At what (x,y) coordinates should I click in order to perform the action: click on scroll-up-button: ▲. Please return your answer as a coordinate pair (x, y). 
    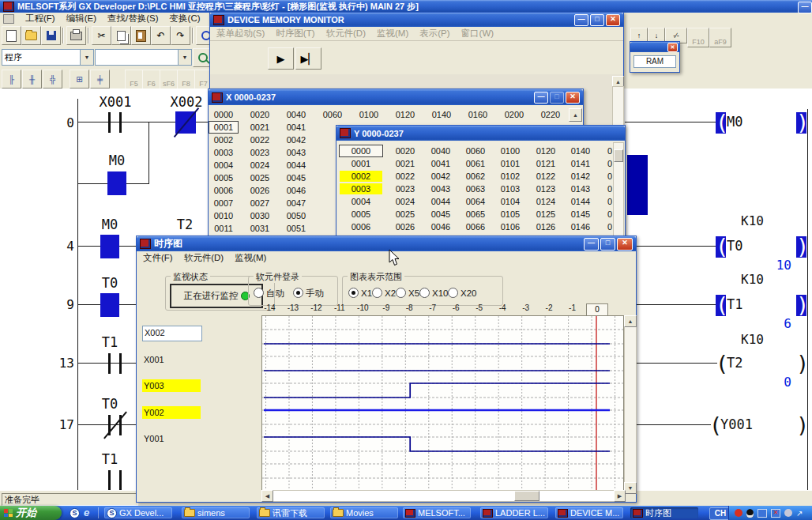
    Looking at the image, I should click on (630, 321).